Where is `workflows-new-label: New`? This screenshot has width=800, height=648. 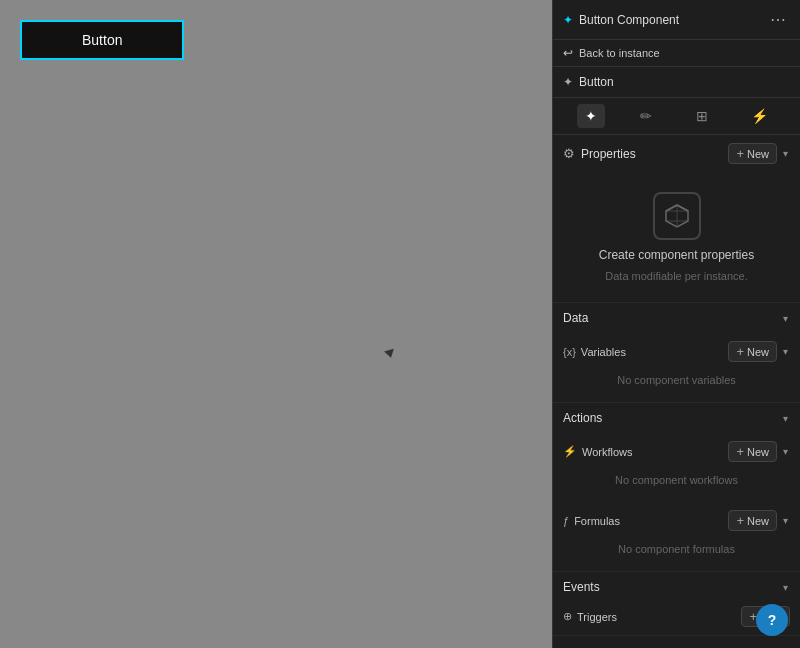
workflows-new-label: New is located at coordinates (758, 452).